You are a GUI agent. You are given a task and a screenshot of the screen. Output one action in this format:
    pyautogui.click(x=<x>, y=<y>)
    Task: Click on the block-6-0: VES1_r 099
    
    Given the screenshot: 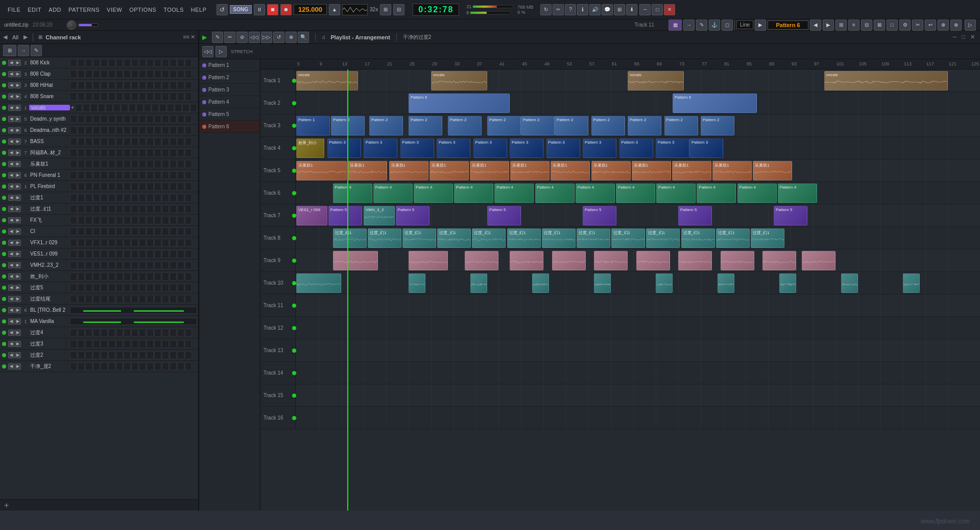 What is the action you would take?
    pyautogui.click(x=312, y=216)
    